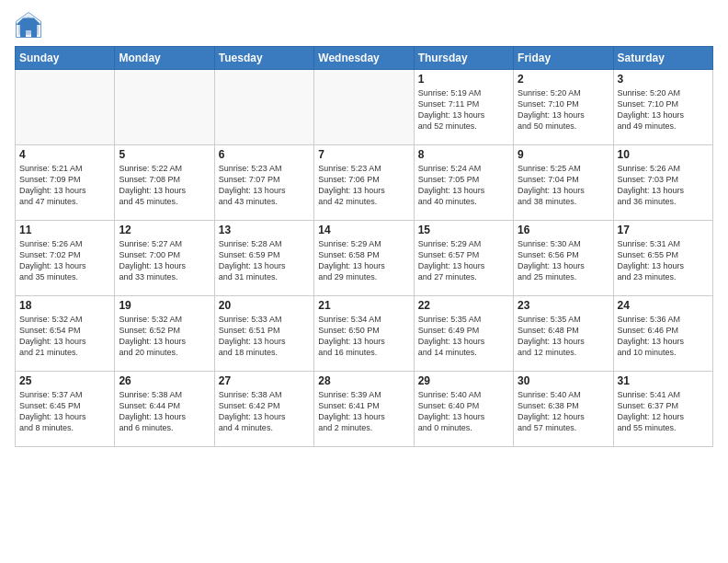  Describe the element at coordinates (364, 261) in the screenshot. I see `day-info: Sunrise: 5:29 AM Sunset: 6:58 PM Dayligh…` at that location.